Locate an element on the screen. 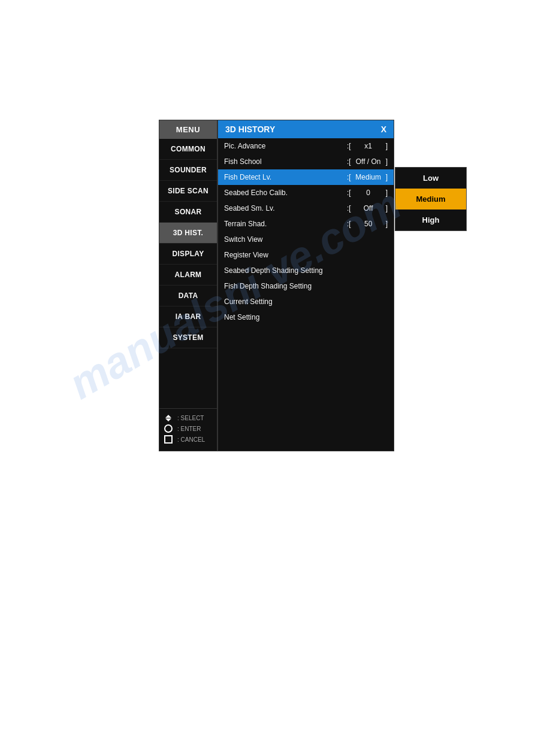 This screenshot has height=756, width=535. link-fish-depth-shading: Fish Depth Shading Setting is located at coordinates (306, 286).